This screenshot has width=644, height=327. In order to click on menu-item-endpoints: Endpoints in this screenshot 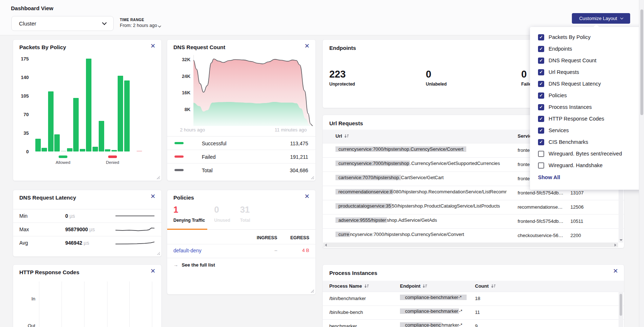, I will do `click(590, 49)`.